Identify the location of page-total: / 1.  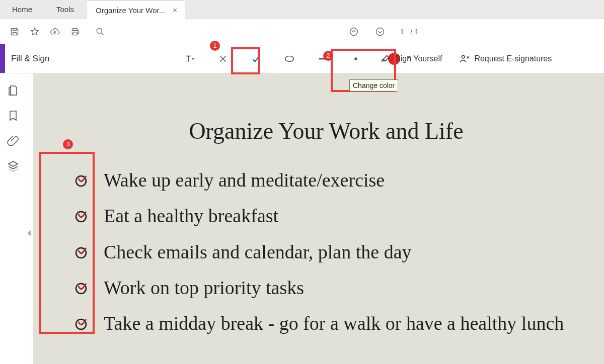
(415, 31).